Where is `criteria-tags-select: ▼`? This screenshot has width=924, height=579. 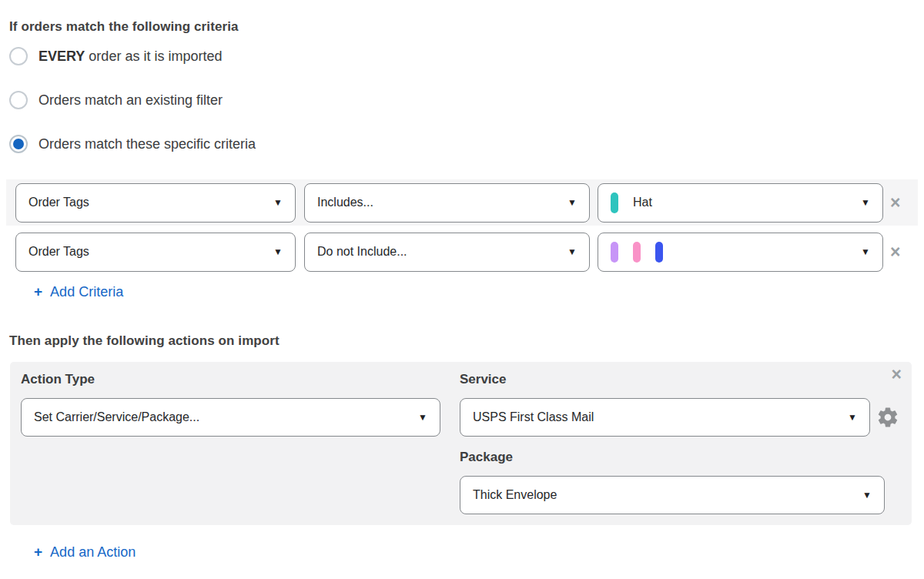 criteria-tags-select: ▼ is located at coordinates (741, 253).